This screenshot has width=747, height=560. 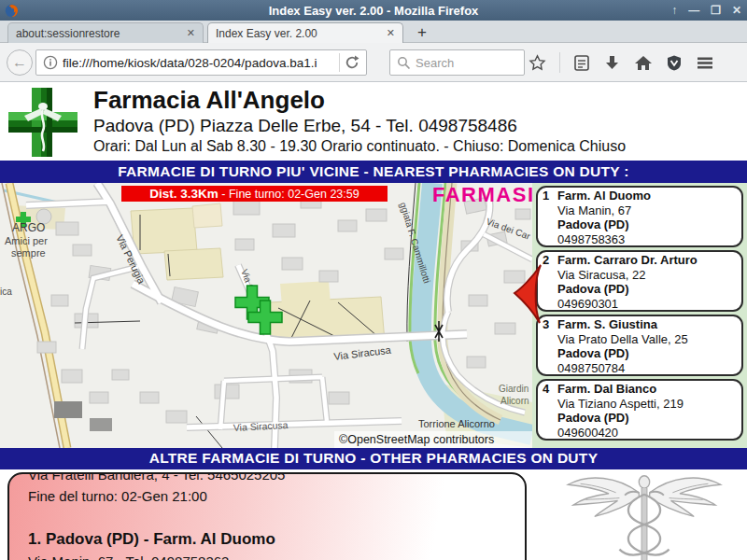 What do you see at coordinates (202, 63) in the screenshot?
I see `url-bar: file:///home/kiosk/data/028-0204/padova.…` at bounding box center [202, 63].